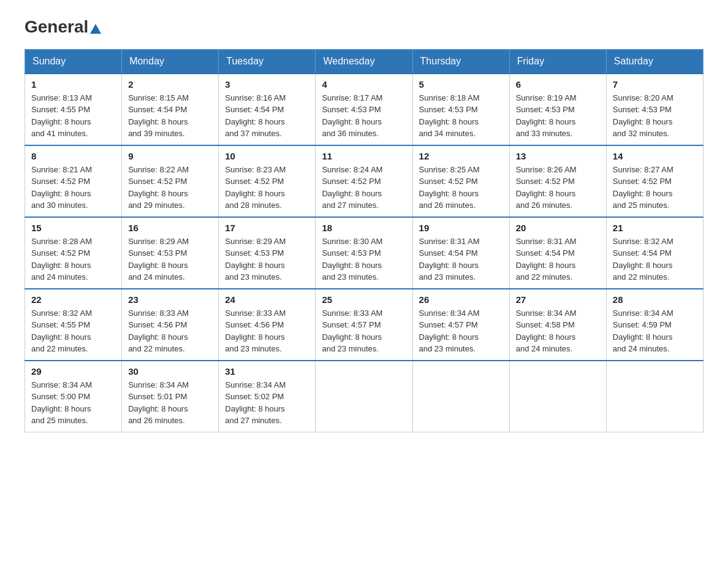 The image size is (728, 563). I want to click on calendar-cell: 6 Sunrise: 8:19 AM Sunset: 4:53 PM Dayli…, so click(558, 109).